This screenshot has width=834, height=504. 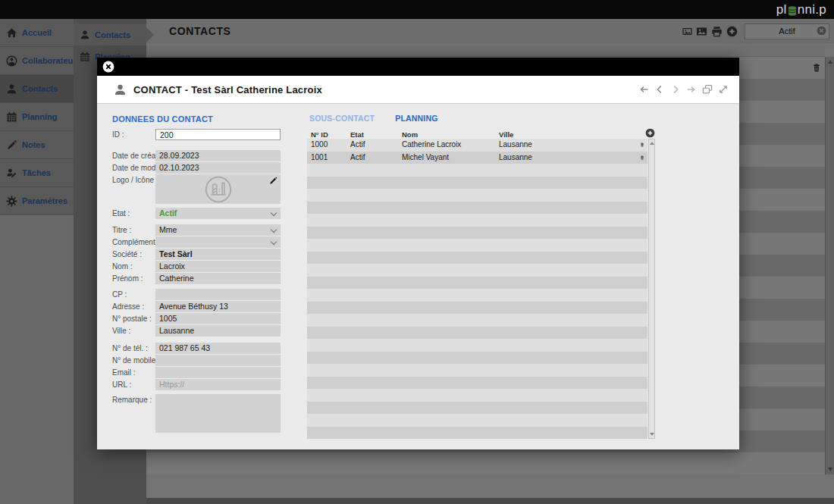 I want to click on field-adresse: Avenue Béthusy 13, so click(x=218, y=306).